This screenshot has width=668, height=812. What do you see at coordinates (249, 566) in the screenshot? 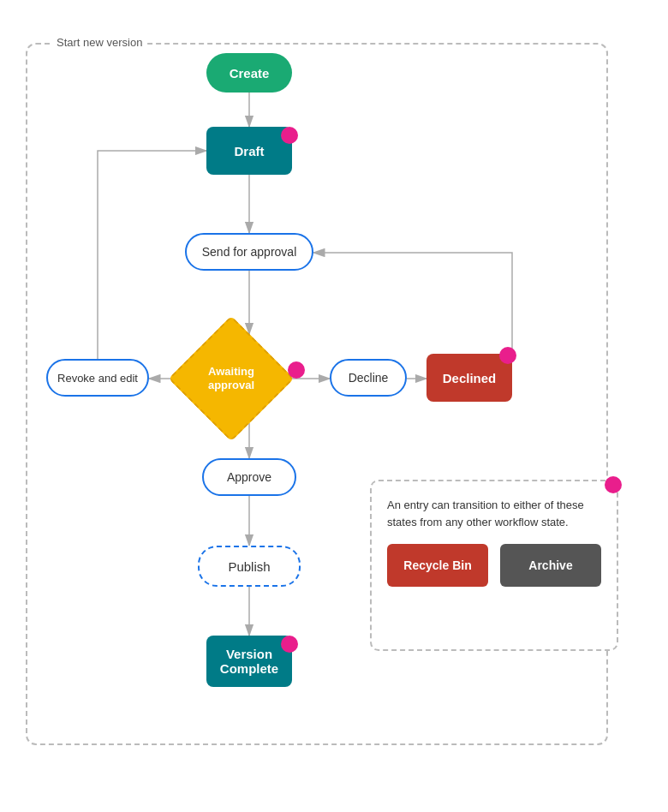
I see `publish-node: Publish` at bounding box center [249, 566].